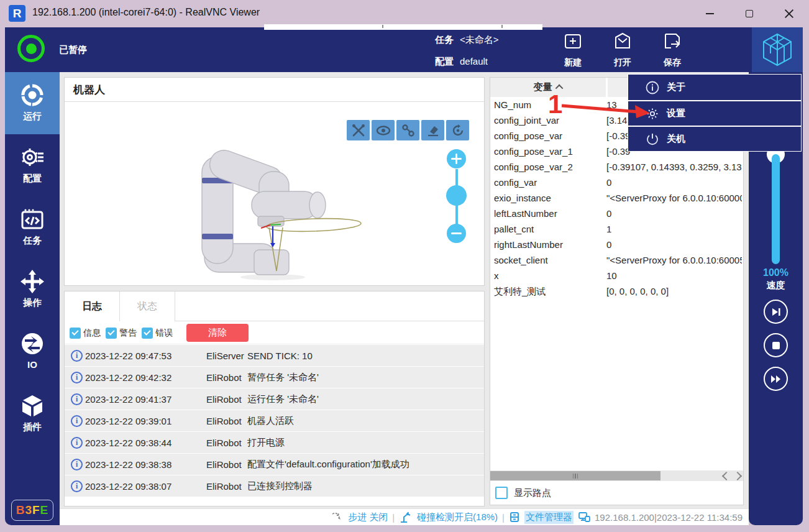  I want to click on sidebar-item-plugin: 插件, so click(32, 414).